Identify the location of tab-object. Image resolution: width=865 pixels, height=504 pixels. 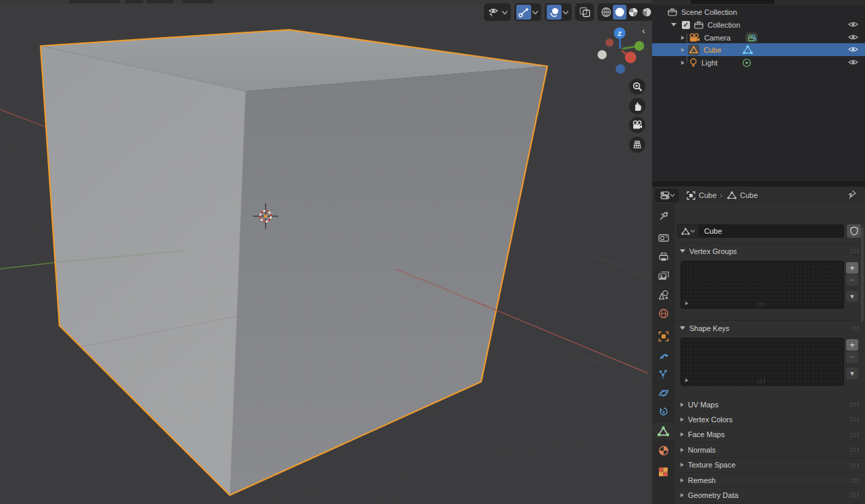
(664, 336).